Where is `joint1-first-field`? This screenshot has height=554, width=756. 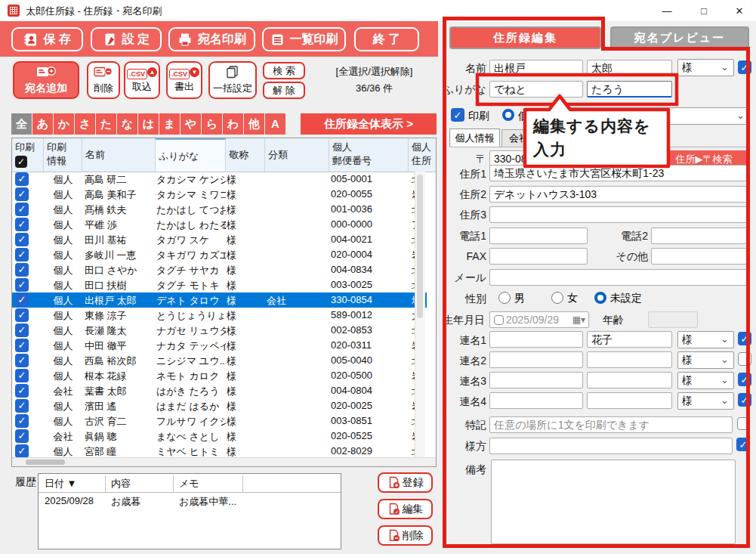 joint1-first-field is located at coordinates (536, 339).